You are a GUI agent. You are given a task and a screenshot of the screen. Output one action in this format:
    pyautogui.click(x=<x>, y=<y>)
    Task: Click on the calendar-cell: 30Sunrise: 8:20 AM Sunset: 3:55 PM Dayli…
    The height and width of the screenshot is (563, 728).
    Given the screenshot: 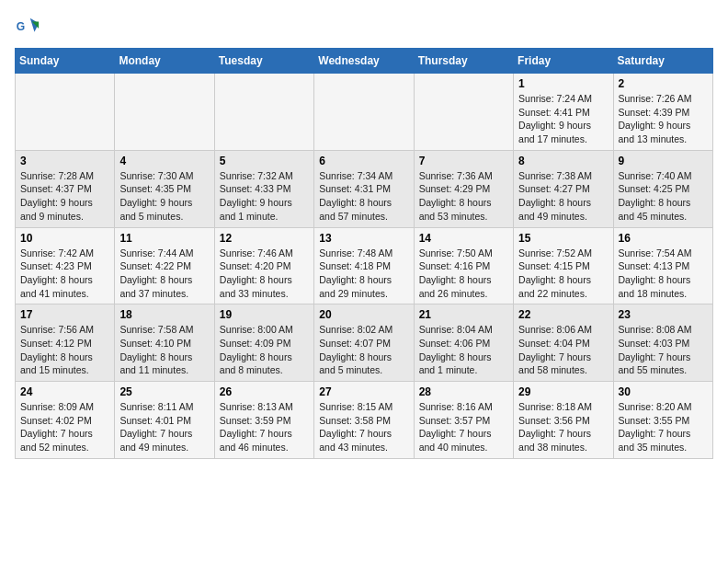 What is the action you would take?
    pyautogui.click(x=663, y=420)
    